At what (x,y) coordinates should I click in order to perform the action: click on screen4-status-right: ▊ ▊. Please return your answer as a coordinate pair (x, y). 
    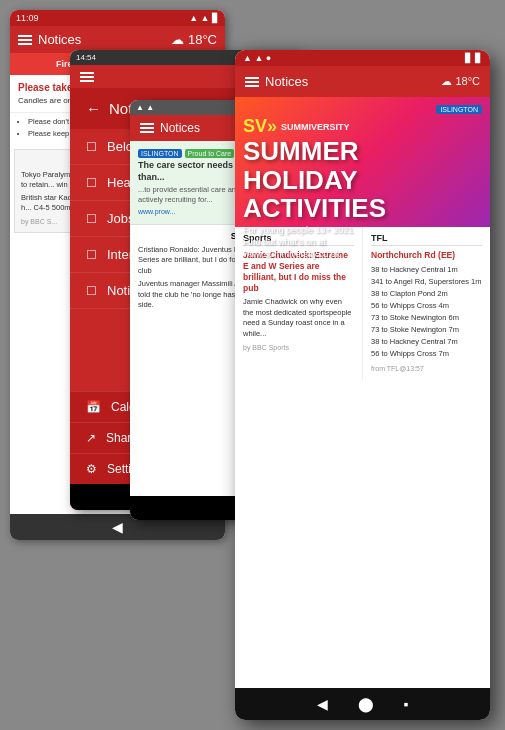
    Looking at the image, I should click on (474, 58).